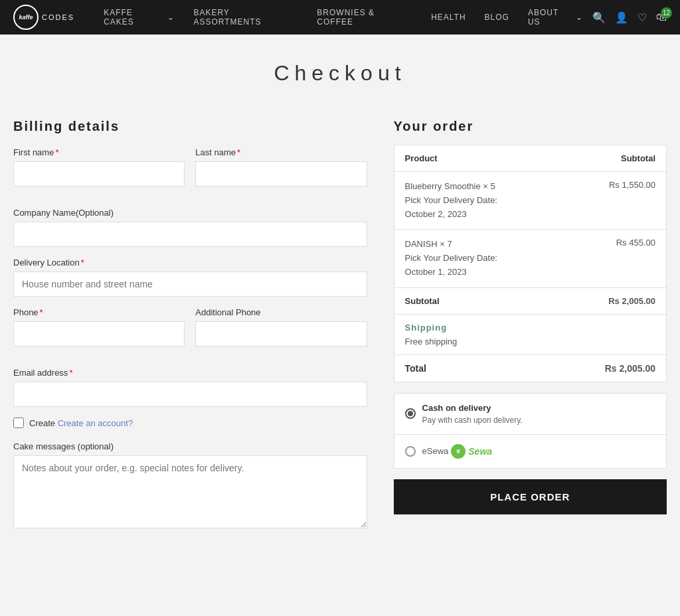 This screenshot has height=616, width=680. What do you see at coordinates (190, 277) in the screenshot?
I see `delivery-location-group: Delivery Location*` at bounding box center [190, 277].